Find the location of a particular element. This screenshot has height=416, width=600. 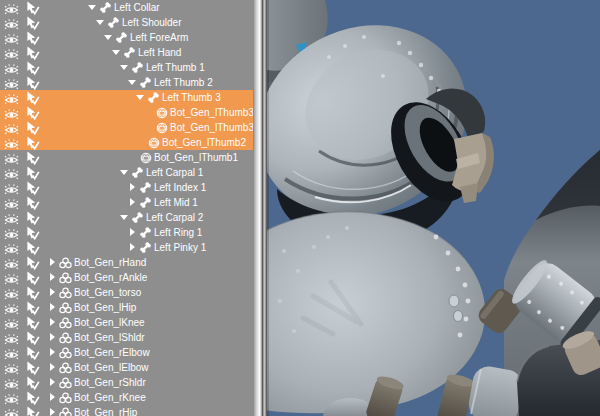

tree-row-label: Left Collar is located at coordinates (137, 8).